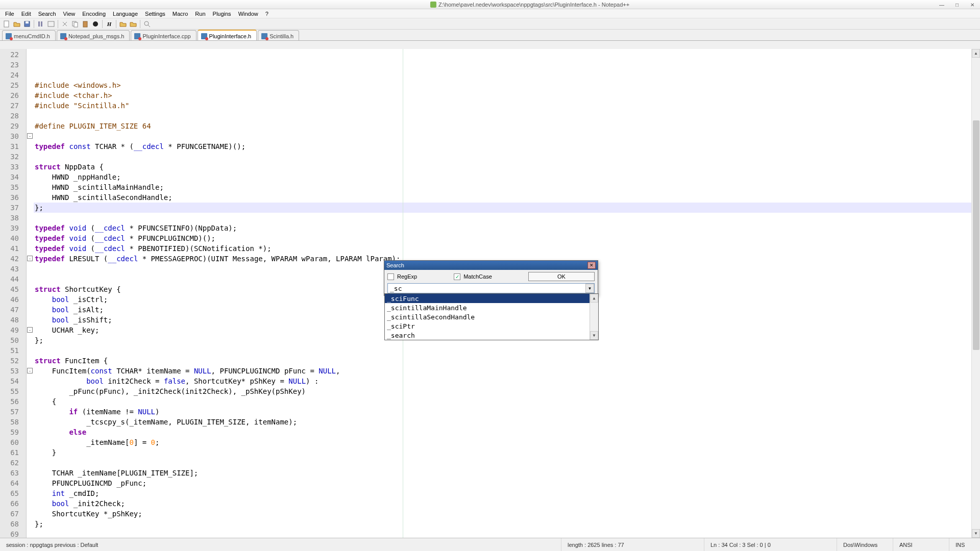 The image size is (980, 551). Describe the element at coordinates (492, 326) in the screenshot. I see `autocomplete-option: _sciPtr` at that location.